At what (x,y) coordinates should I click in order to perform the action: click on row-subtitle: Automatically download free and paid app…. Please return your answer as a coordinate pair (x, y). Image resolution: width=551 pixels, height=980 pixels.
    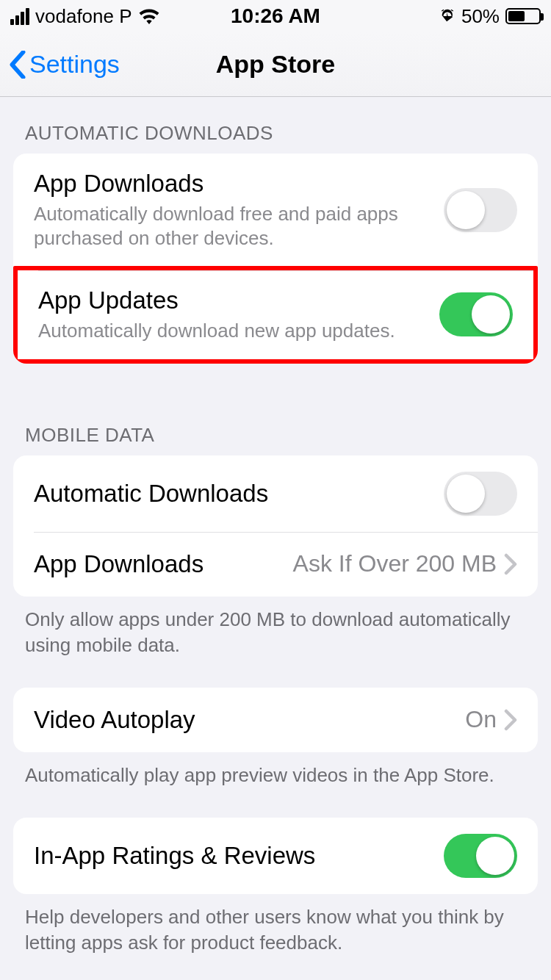
    Looking at the image, I should click on (239, 226).